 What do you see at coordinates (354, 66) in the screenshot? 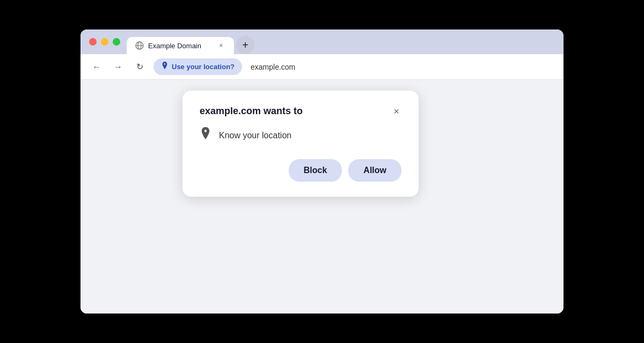
I see `address-bar-wrapper: Use your location? example.com` at bounding box center [354, 66].